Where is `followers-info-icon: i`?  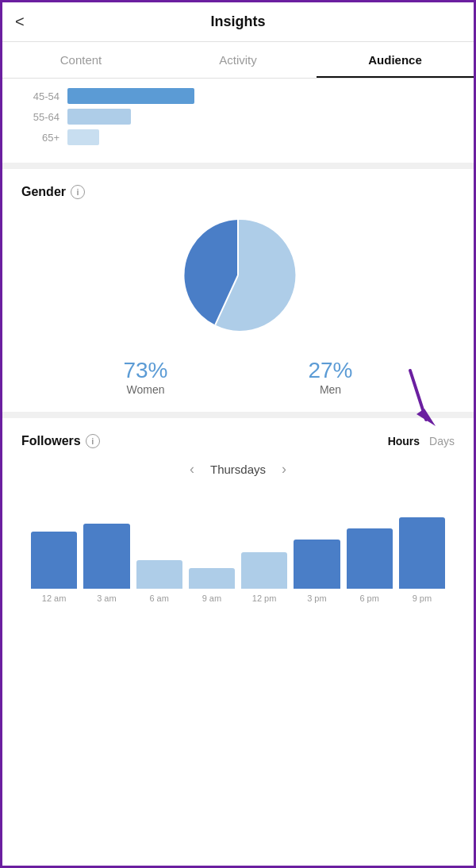 followers-info-icon: i is located at coordinates (93, 441).